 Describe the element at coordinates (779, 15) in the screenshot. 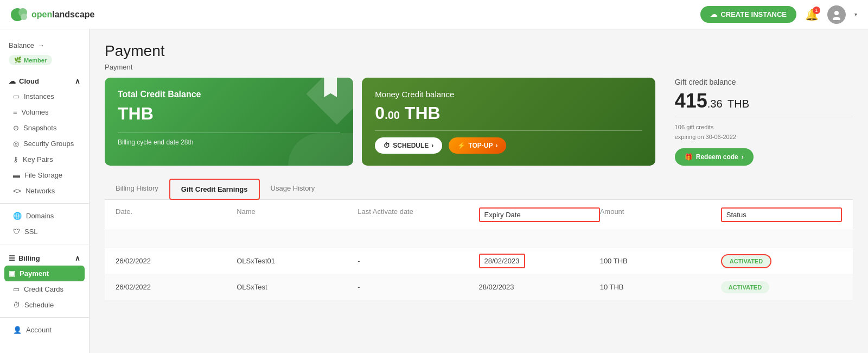

I see `navbar-right: ☁ CREATE INSTANCE 🔔 1 ▾` at that location.